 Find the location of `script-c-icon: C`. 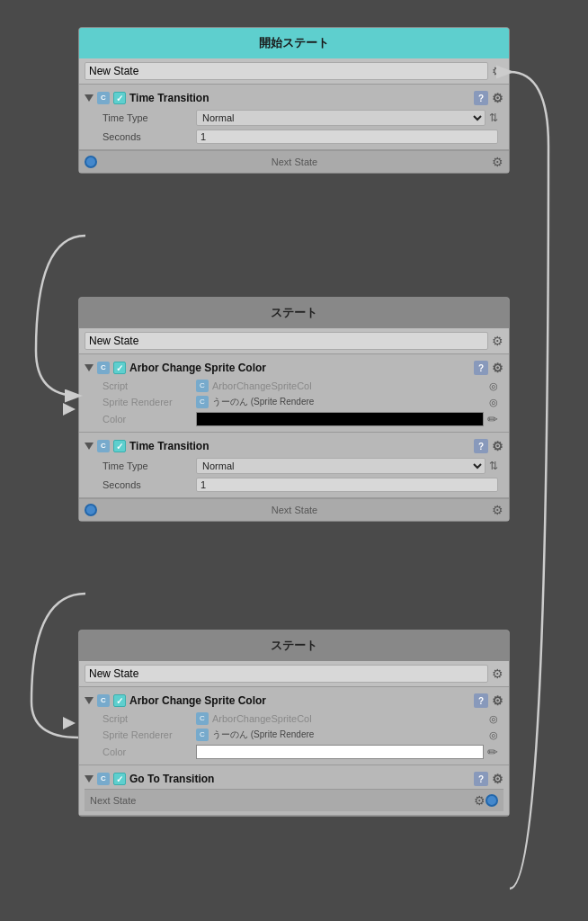

script-c-icon: C is located at coordinates (103, 98).